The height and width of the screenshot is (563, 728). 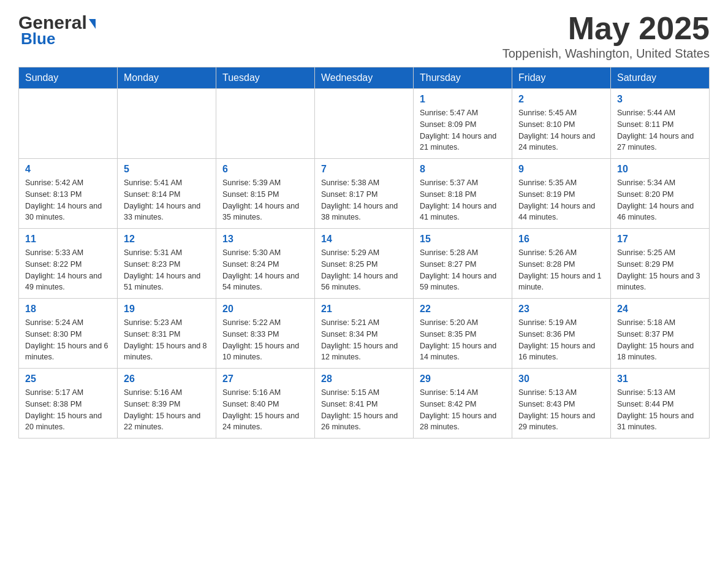 I want to click on calendar-cell: 8Sunrise: 5:37 AMSunset: 8:18 PMDaylight…, so click(x=463, y=194).